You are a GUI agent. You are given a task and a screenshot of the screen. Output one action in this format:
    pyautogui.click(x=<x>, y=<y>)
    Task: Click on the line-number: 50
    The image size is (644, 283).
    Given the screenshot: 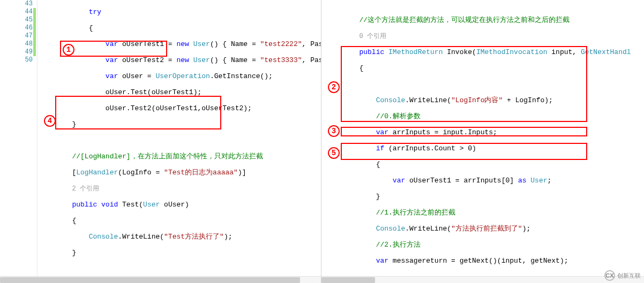 What is the action you would take?
    pyautogui.click(x=18, y=60)
    